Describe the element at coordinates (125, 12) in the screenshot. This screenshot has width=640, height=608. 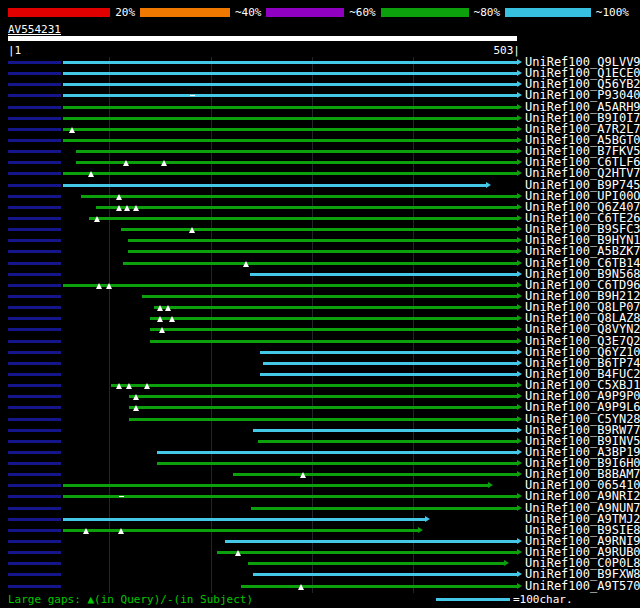
I see `scale-segment-label: 20%` at that location.